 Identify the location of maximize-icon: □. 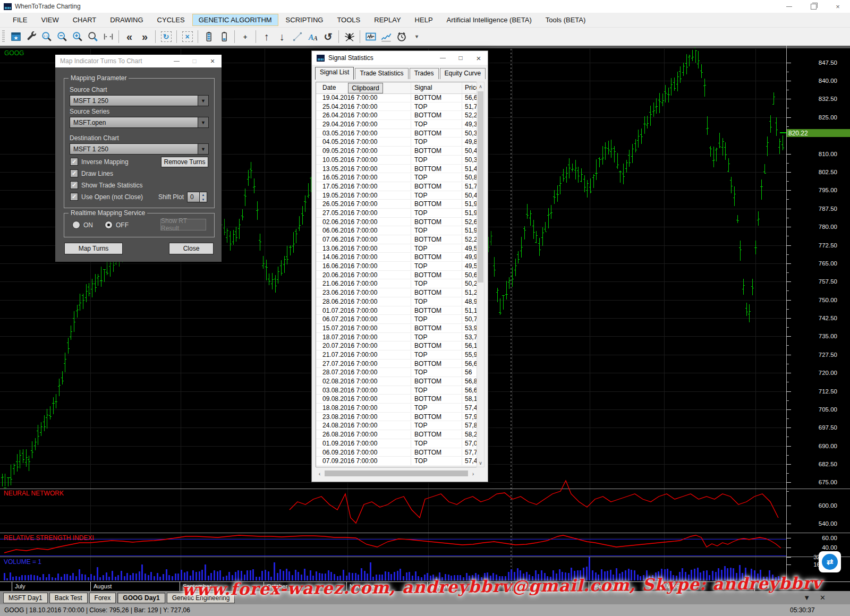
(461, 58).